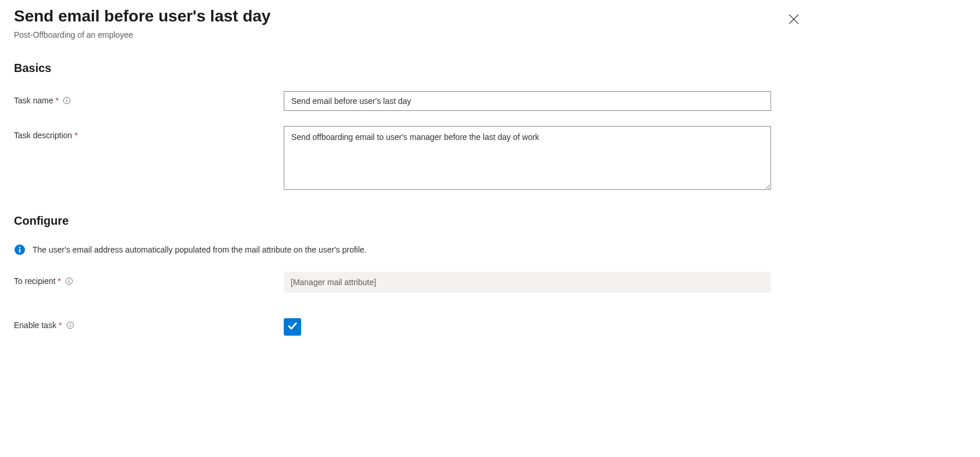 The height and width of the screenshot is (457, 980). I want to click on basics-heading: Basics, so click(490, 69).